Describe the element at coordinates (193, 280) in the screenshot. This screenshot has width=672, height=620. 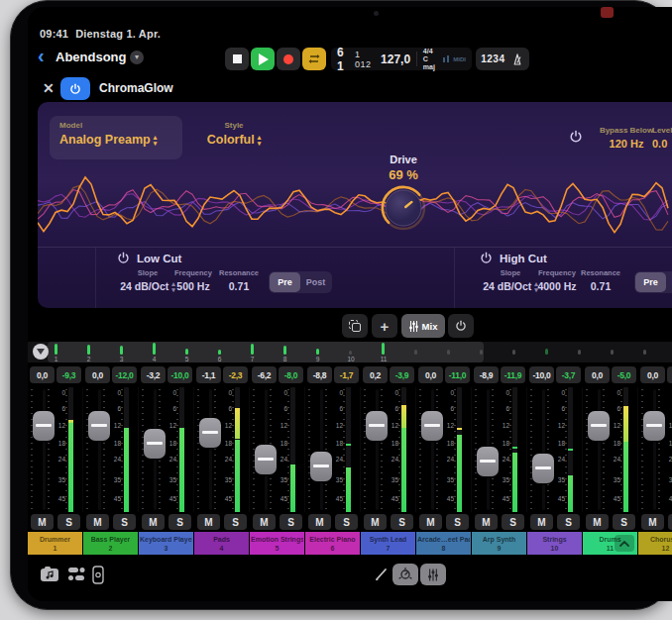
I see `low-cut-frequency: Frequency 500 Hz` at that location.